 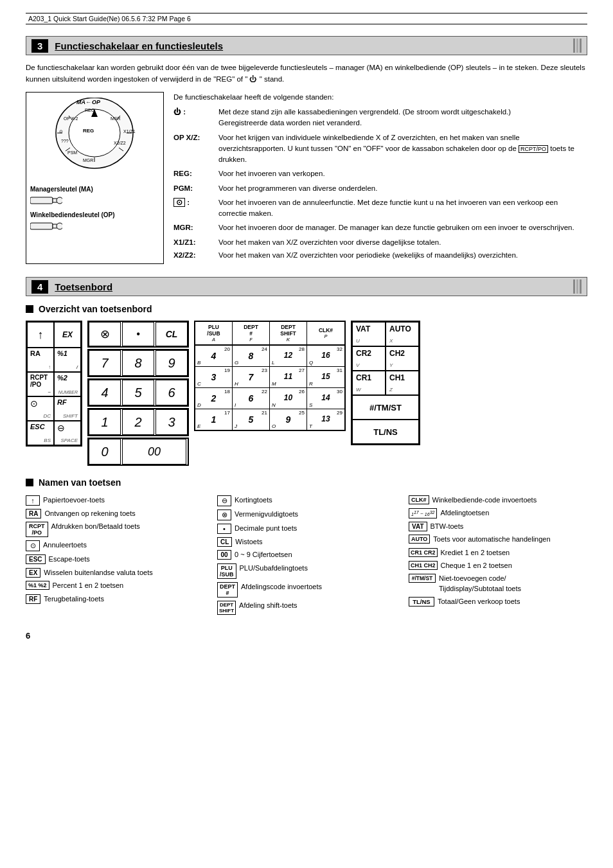 What do you see at coordinates (479, 601) in the screenshot?
I see `namen-desc-tlns: Totaal/Geen verkoop toets` at bounding box center [479, 601].